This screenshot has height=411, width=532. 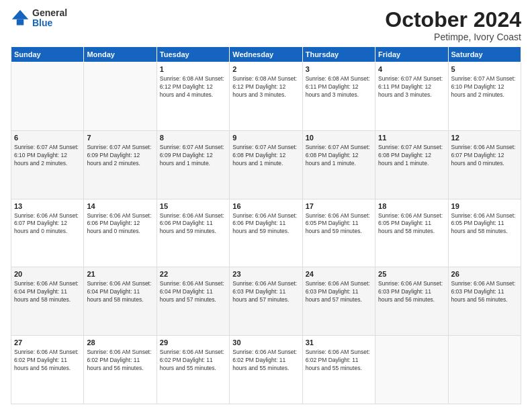 What do you see at coordinates (411, 87) in the screenshot?
I see `day-info: Sunrise: 6:07 AM Sunset: 6:11 PM Dayligh…` at bounding box center [411, 87].